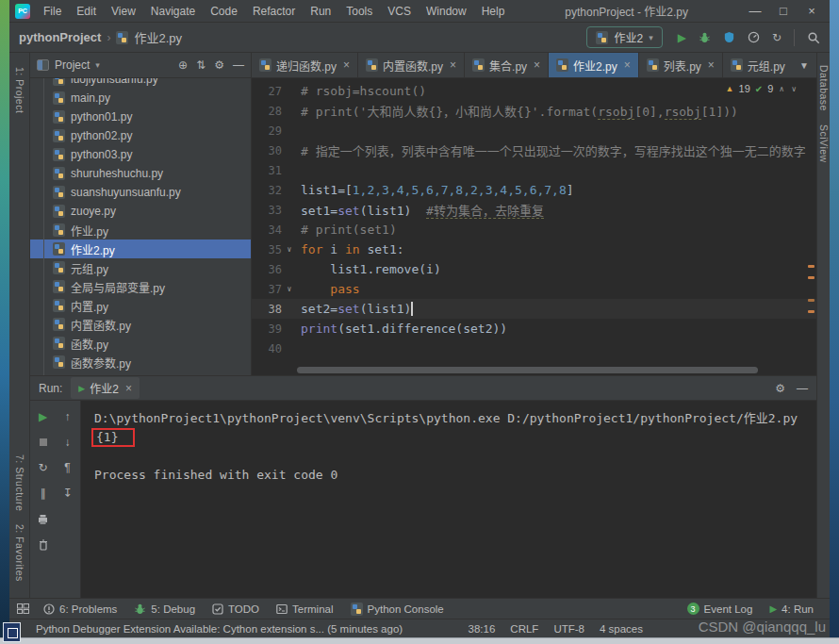 The width and height of the screenshot is (839, 644). I want to click on code-line: 32list1=[1,2,3,4,5,6,7,8,2,3,4,5,6,7,8], so click(534, 190).